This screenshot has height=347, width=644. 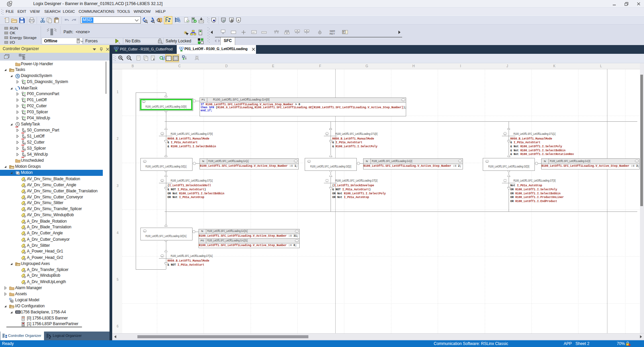 What do you see at coordinates (228, 161) in the screenshot?
I see `svg-text:R100_LetOff1.SFC_LetOff1Loadin: R100_LetOff1.SFC_LetOff1Loading.GA[1]` at bounding box center [228, 161].